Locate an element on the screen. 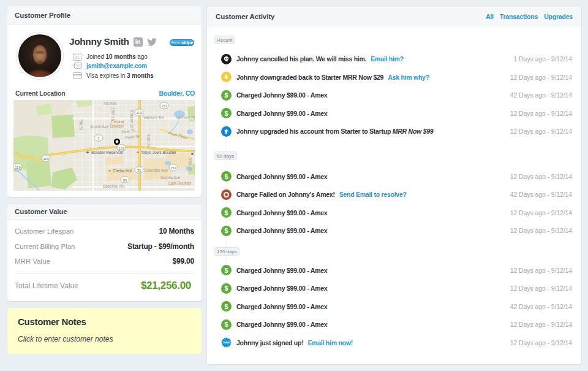 Image resolution: width=588 pixels, height=371 pixels. activity-action-link: Email him? is located at coordinates (387, 59).